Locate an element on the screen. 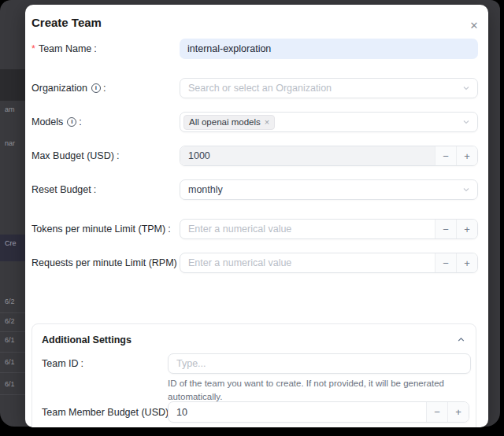  form-row-rpm: Requests per minute Limit (RPM) : − + is located at coordinates (258, 263).